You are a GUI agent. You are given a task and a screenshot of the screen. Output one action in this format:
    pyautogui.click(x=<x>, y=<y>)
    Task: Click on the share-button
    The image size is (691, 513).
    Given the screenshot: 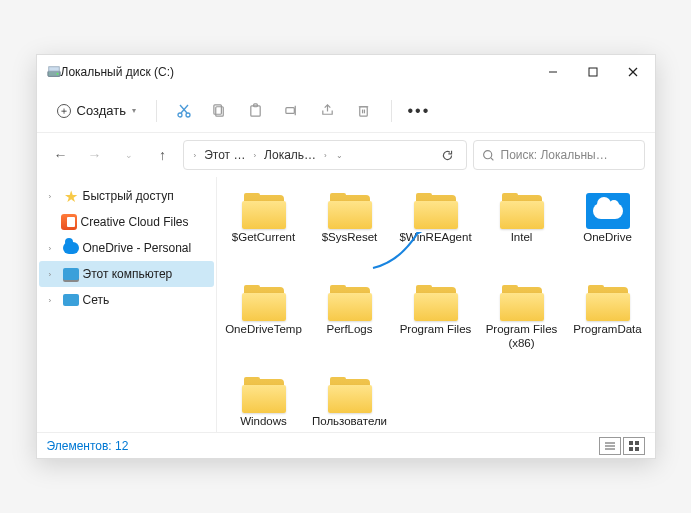 What is the action you would take?
    pyautogui.click(x=328, y=111)
    